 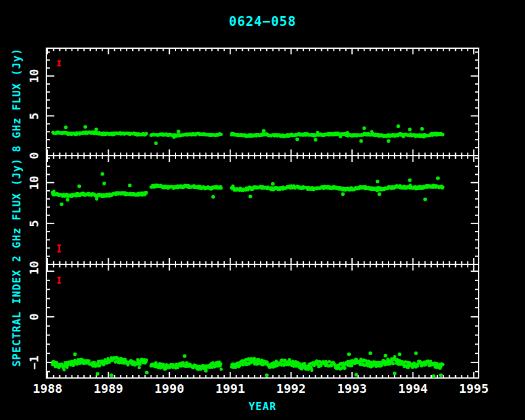 What do you see at coordinates (262, 22) in the screenshot?
I see `plot-title: 0624−058` at bounding box center [262, 22].